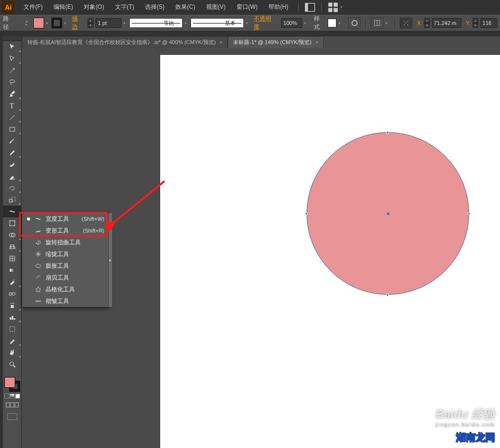 The image size is (500, 448). Describe the element at coordinates (124, 7) in the screenshot. I see `menu-type: 文字(T)` at that location.